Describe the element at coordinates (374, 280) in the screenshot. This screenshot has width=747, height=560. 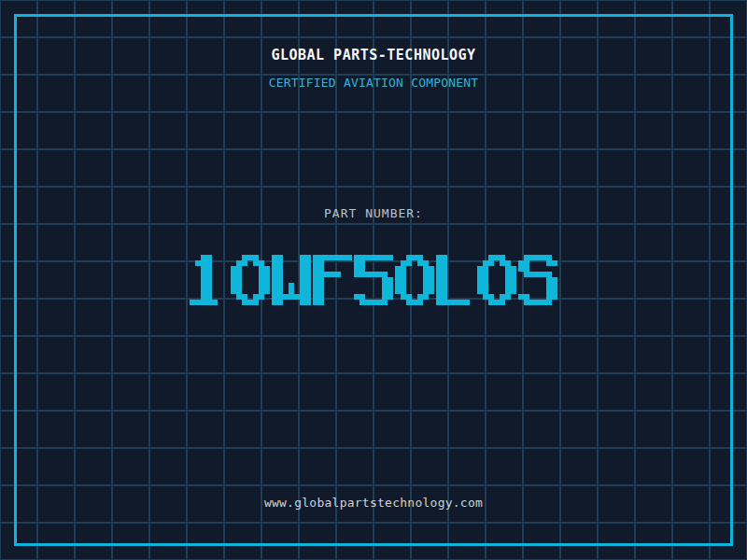
I see `part-number-display` at that location.